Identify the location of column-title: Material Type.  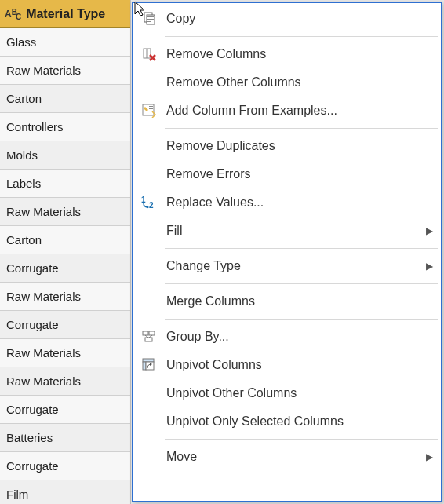
(66, 14).